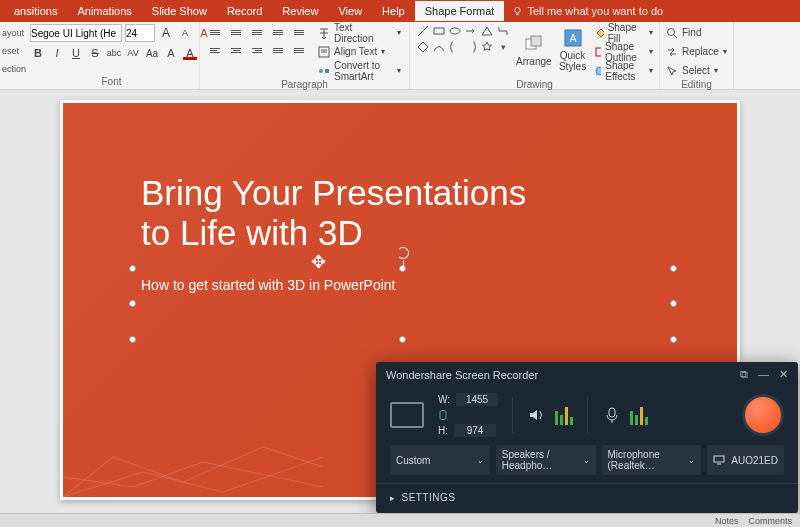  I want to click on replace-button: Replace▾, so click(696, 52).